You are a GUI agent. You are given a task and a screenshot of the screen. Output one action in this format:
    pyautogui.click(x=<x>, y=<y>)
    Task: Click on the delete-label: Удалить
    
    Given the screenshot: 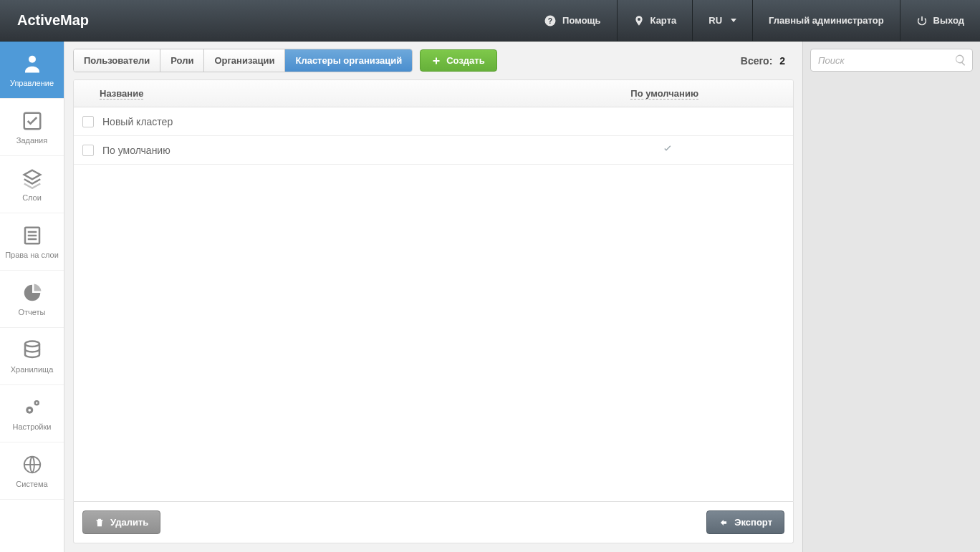 What is the action you would take?
    pyautogui.click(x=129, y=523)
    